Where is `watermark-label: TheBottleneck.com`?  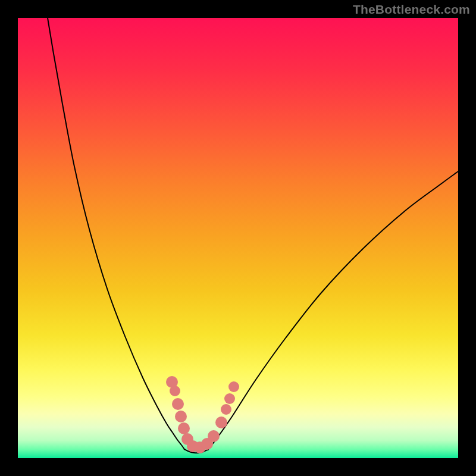 watermark-label: TheBottleneck.com is located at coordinates (412, 10).